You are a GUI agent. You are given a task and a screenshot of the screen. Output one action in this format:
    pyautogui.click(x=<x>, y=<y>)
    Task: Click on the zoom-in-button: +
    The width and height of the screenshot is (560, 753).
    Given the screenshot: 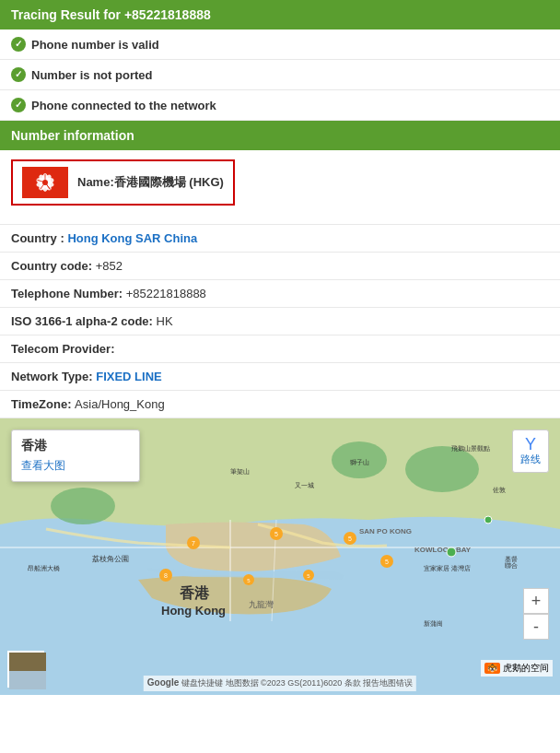 What is the action you would take?
    pyautogui.click(x=536, y=601)
    